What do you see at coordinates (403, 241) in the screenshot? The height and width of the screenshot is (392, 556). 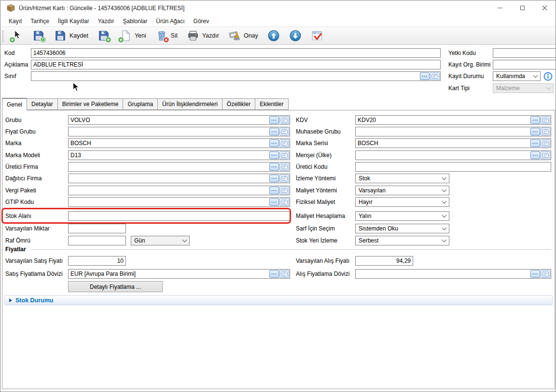 I see `stok-yeri-izleme-select: Serbest` at bounding box center [403, 241].